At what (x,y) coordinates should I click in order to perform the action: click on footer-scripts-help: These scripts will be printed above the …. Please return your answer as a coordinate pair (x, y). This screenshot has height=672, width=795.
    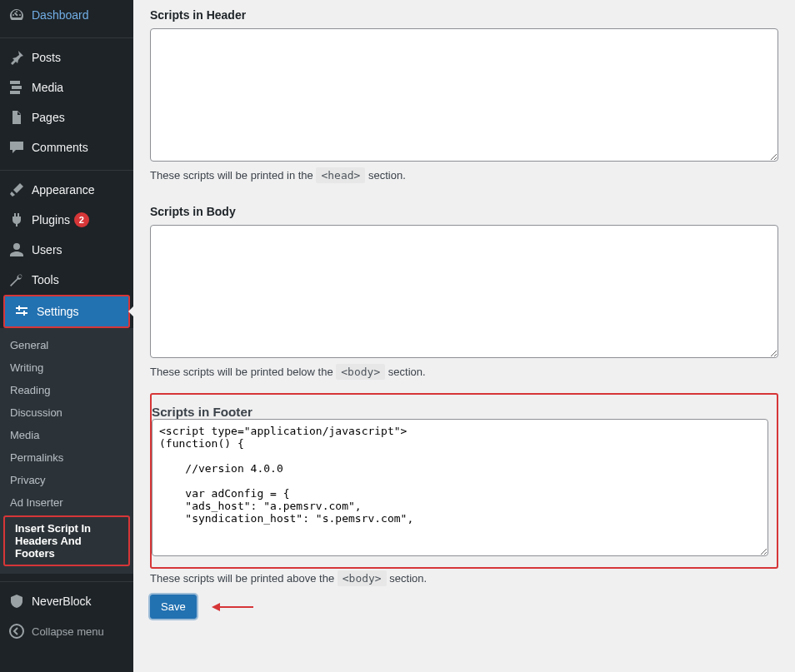
    Looking at the image, I should click on (464, 578).